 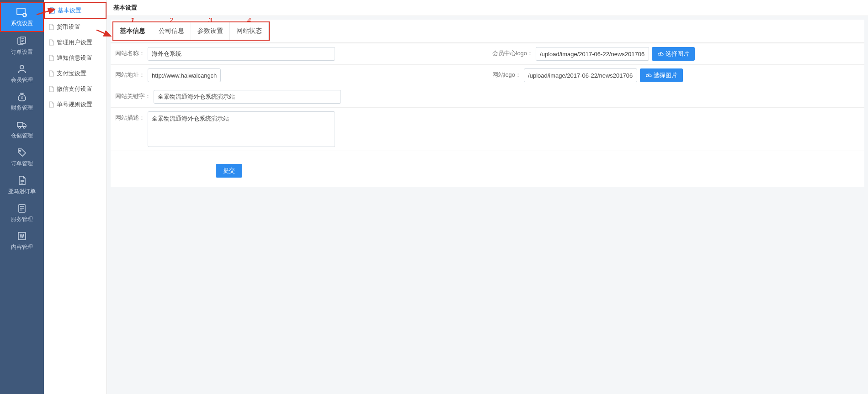 I want to click on leftnav-item-warehouse: 仓储管理, so click(x=22, y=130).